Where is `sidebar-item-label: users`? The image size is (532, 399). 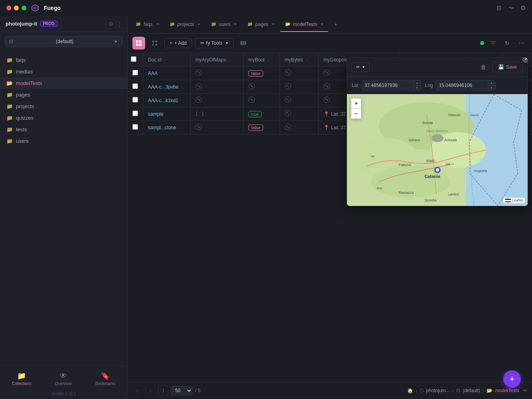
sidebar-item-label: users is located at coordinates (22, 141).